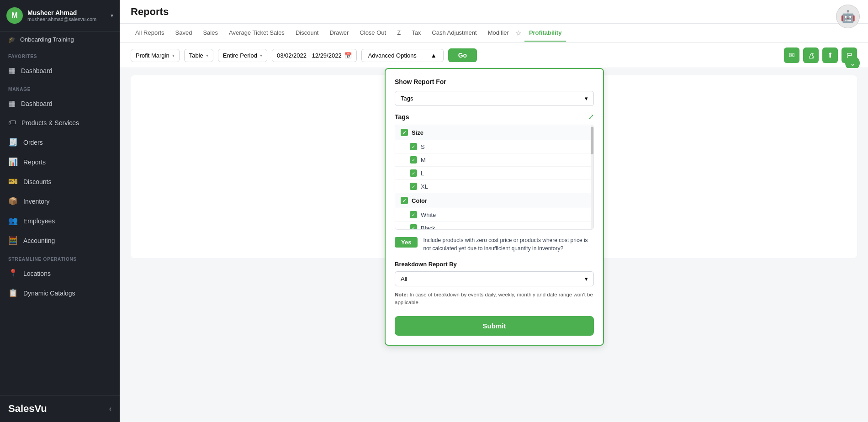  Describe the element at coordinates (60, 221) in the screenshot. I see `sidebar-item-employees: 👥 Employees` at that location.